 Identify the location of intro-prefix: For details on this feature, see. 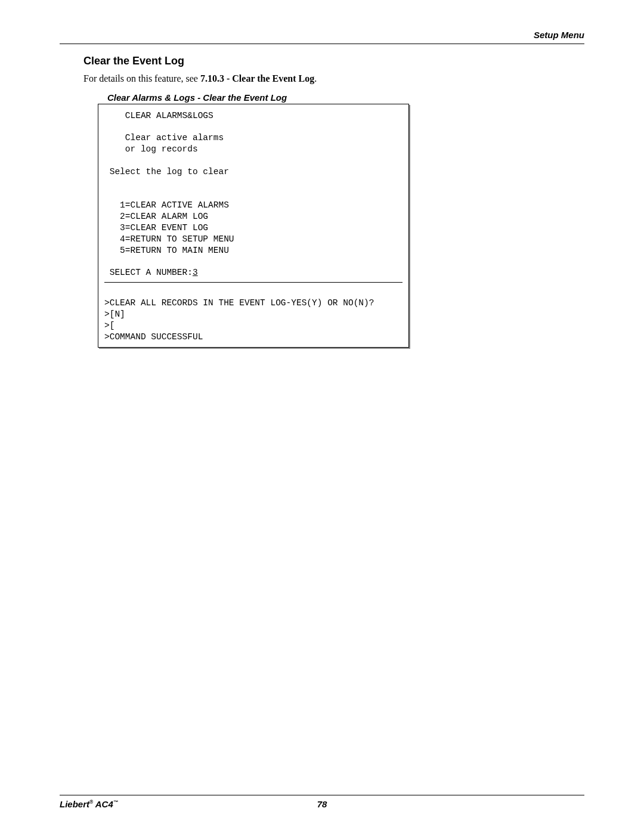
(142, 79).